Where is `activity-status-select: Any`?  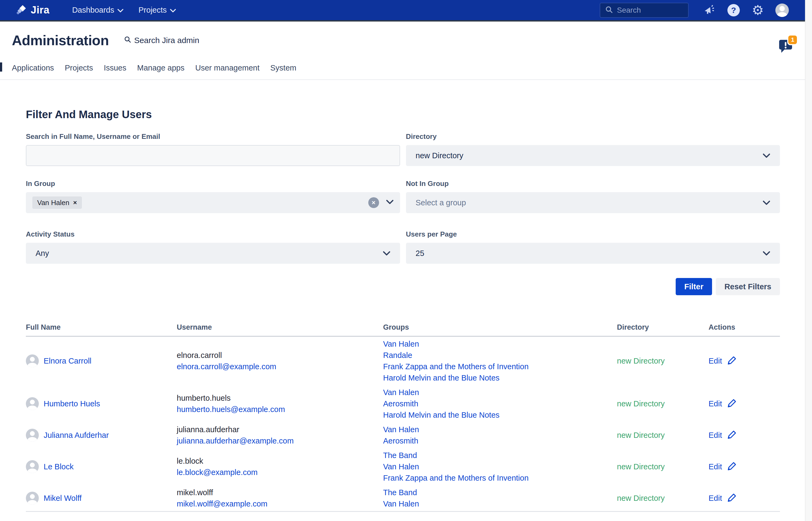 activity-status-select: Any is located at coordinates (213, 253).